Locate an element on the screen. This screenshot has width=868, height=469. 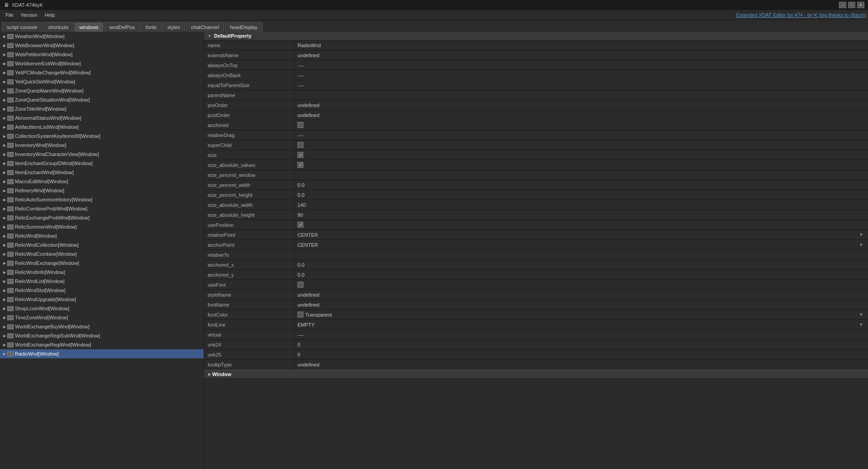
tree-item: ▶ WebBrowserWnd[Window] is located at coordinates (102, 45).